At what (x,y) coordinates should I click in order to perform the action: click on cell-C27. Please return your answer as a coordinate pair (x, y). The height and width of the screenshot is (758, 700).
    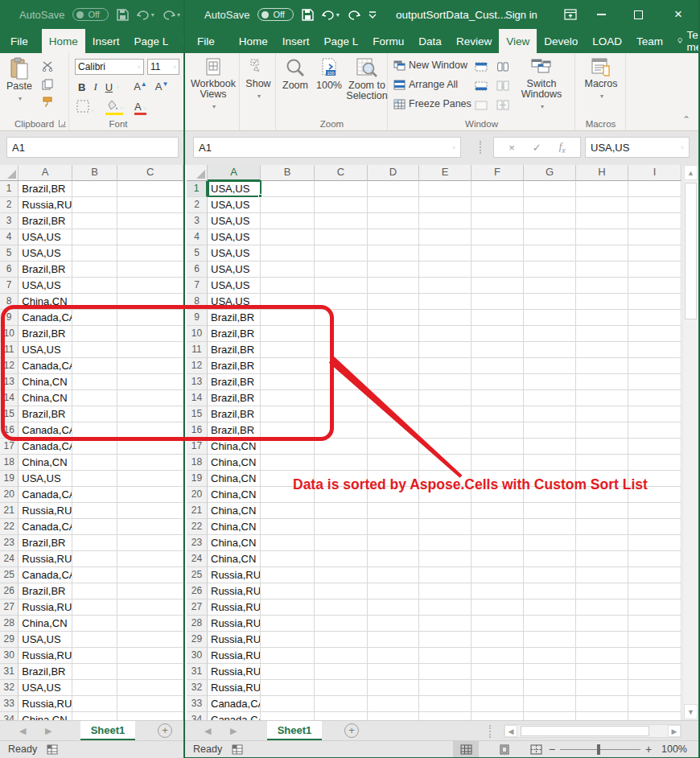
    Looking at the image, I should click on (150, 608).